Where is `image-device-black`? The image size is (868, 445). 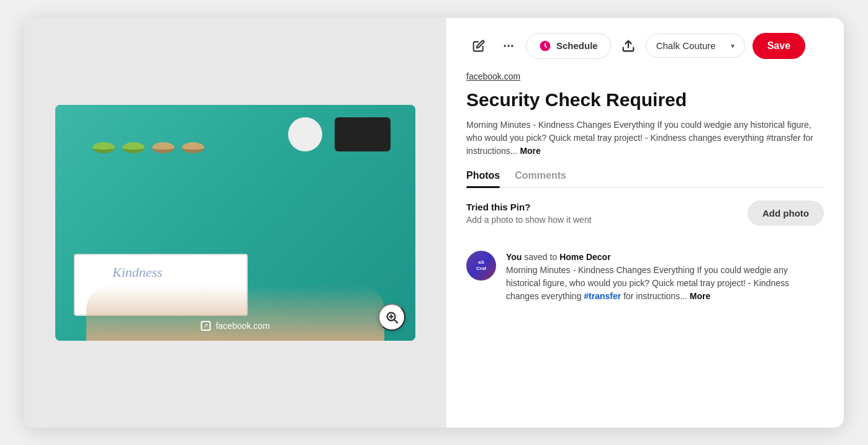
image-device-black is located at coordinates (363, 134).